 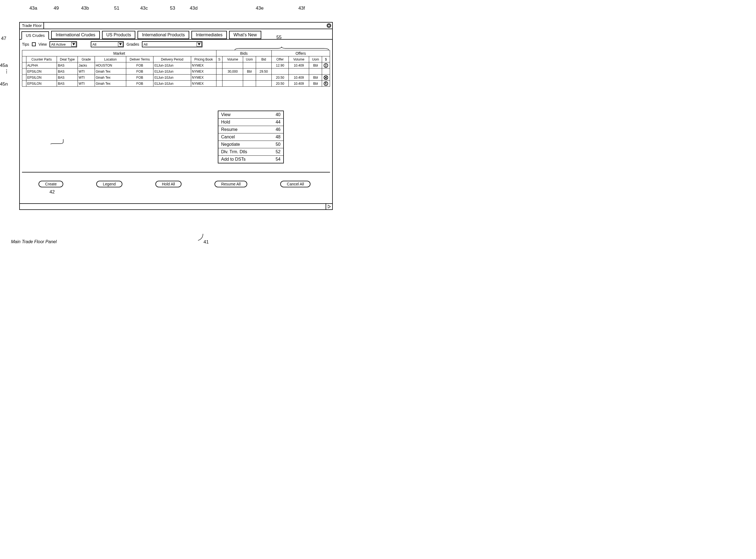 I want to click on ref-53: 53, so click(x=173, y=8).